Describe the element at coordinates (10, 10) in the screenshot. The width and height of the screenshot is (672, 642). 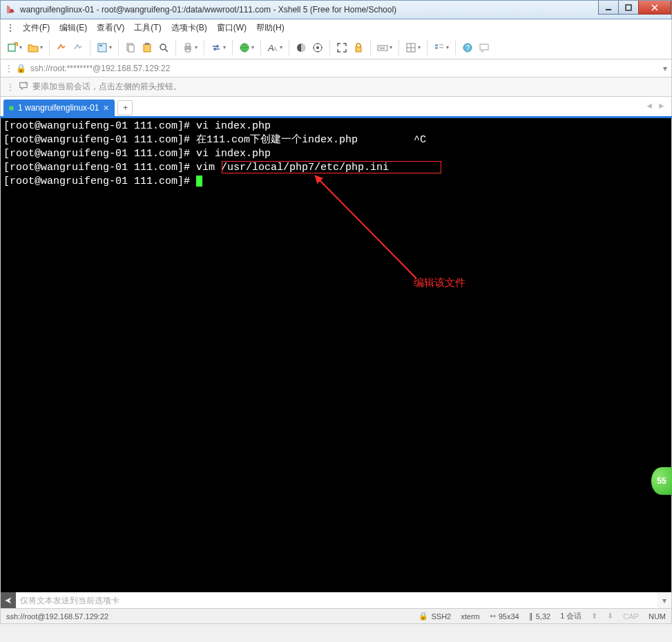
I see `app-icon` at that location.